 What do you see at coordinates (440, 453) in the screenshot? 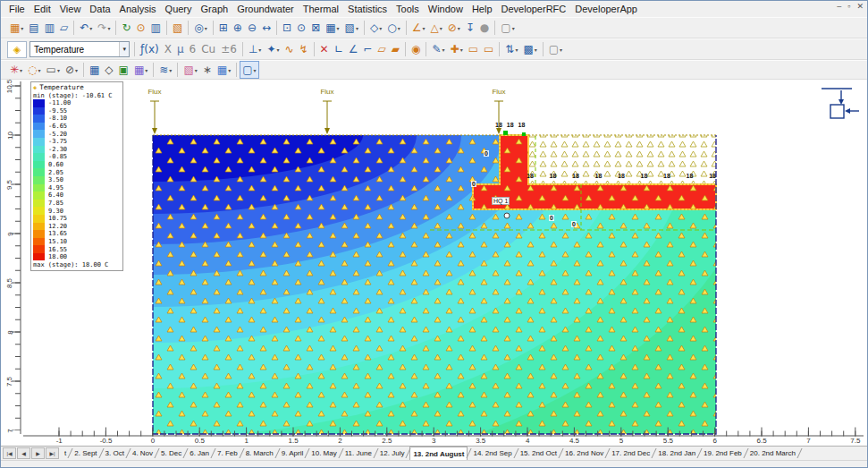
I see `stage-tab: 13. 2nd August` at bounding box center [440, 453].